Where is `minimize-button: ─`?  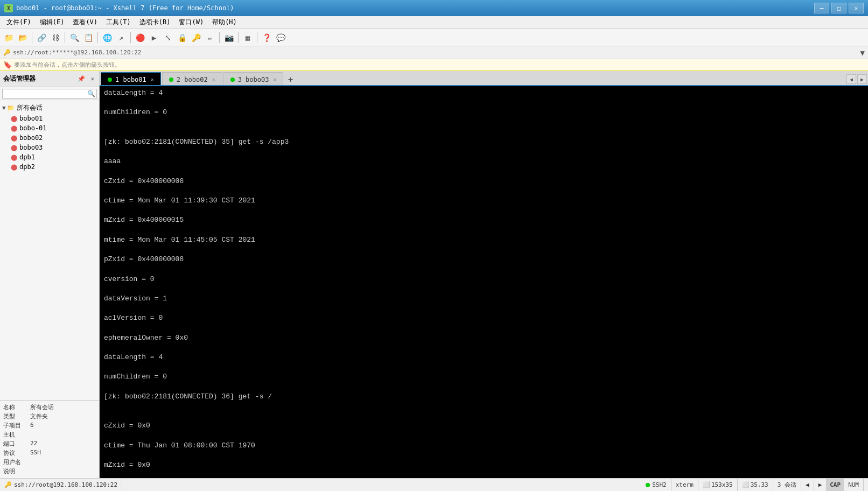 minimize-button: ─ is located at coordinates (822, 8).